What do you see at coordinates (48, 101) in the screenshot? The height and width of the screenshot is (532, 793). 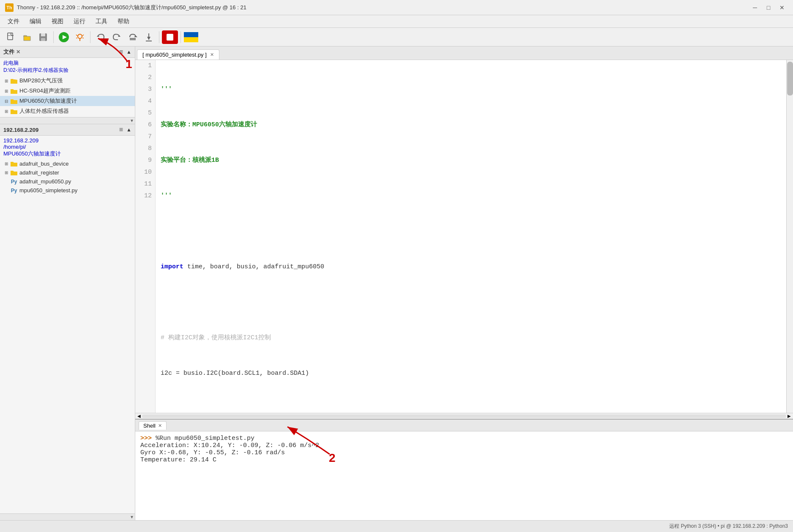 I see `local-item-label: MPU6050六轴加速度计` at bounding box center [48, 101].